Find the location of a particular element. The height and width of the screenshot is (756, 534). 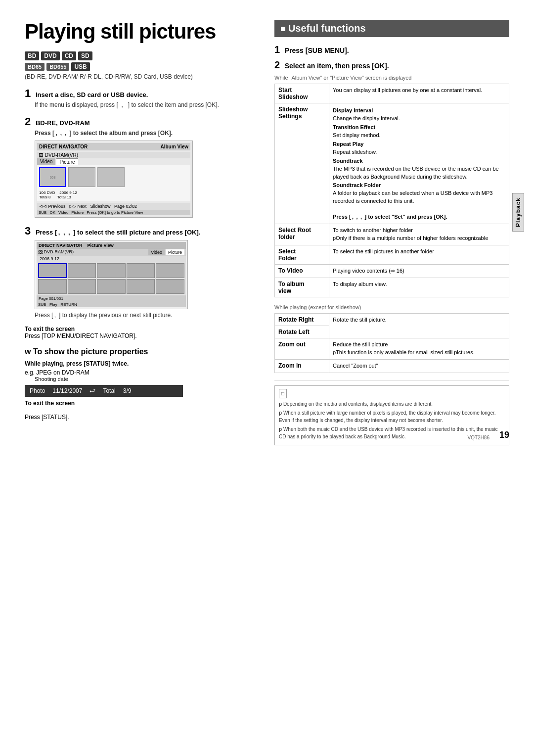

total-value: 3/9 is located at coordinates (128, 391).